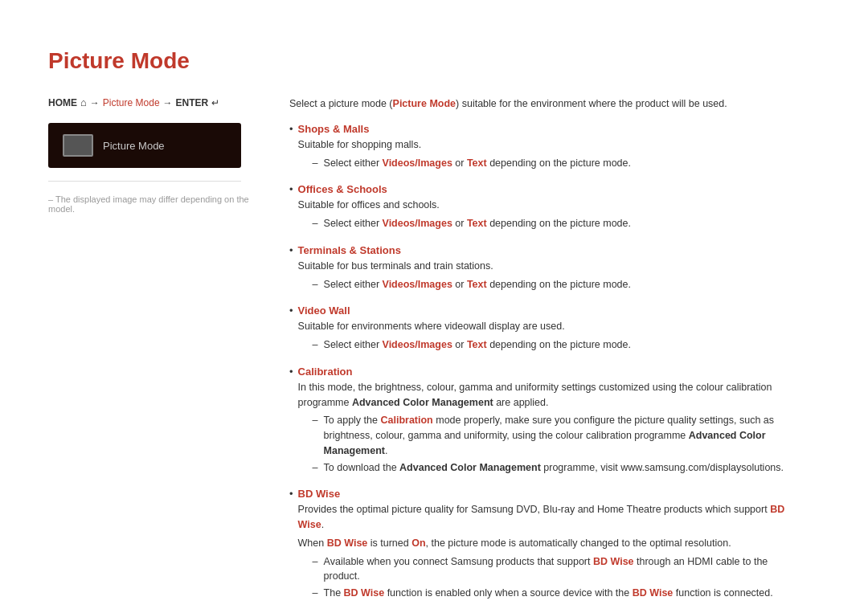 The image size is (868, 613). What do you see at coordinates (193, 103) in the screenshot?
I see `breadcrumb-enter: ENTER` at bounding box center [193, 103].